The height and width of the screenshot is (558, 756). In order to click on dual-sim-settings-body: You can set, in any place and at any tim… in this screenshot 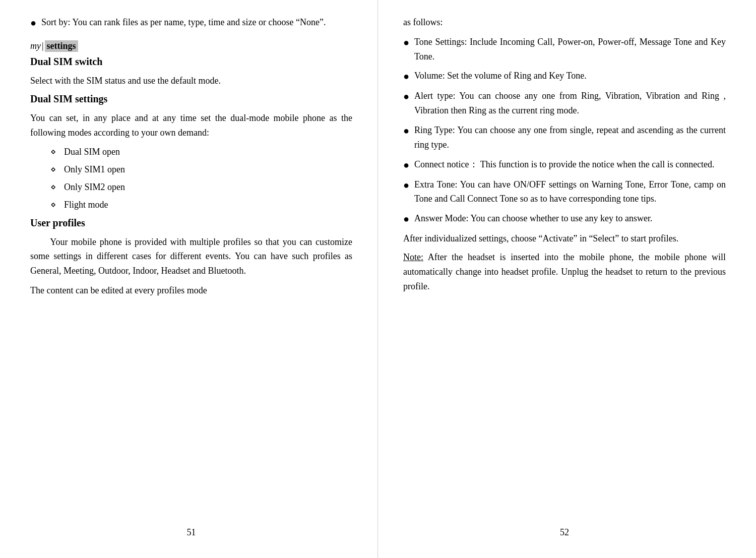, I will do `click(192, 126)`.